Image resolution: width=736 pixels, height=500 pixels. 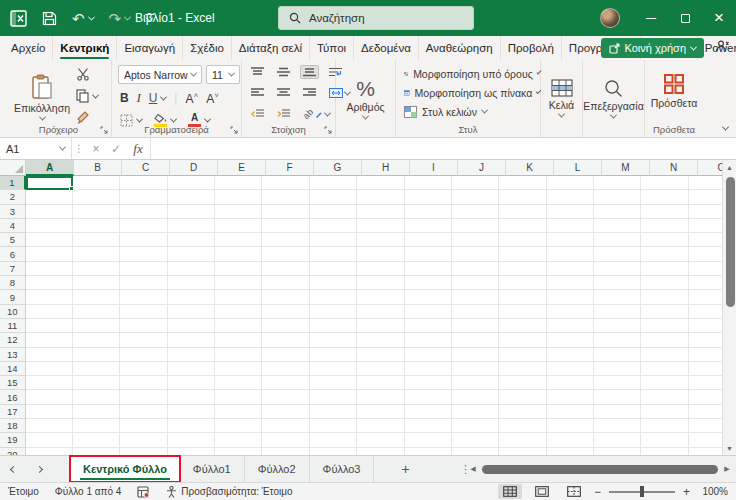 I want to click on undo-button: ↶, so click(x=83, y=18).